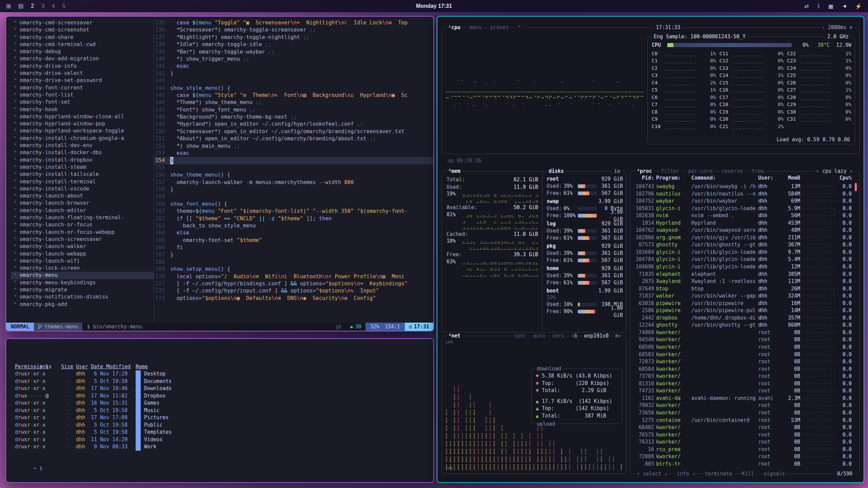 This screenshot has width=868, height=488. What do you see at coordinates (743, 406) in the screenshot?
I see `process-row: 79032kworker/root0B···········0.0` at bounding box center [743, 406].